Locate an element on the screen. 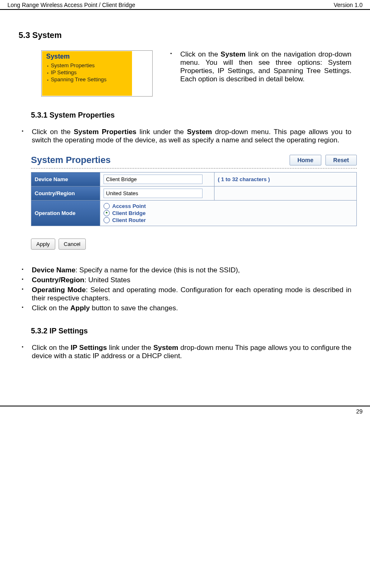 The height and width of the screenshot is (588, 370). page-footer: 29 is located at coordinates (185, 411).